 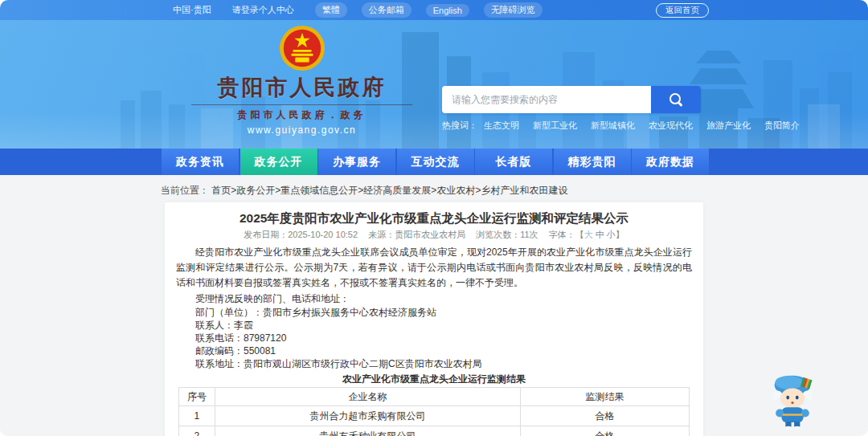 What do you see at coordinates (357, 162) in the screenshot?
I see `nav-item-banshifuwu: 办事服务` at bounding box center [357, 162].